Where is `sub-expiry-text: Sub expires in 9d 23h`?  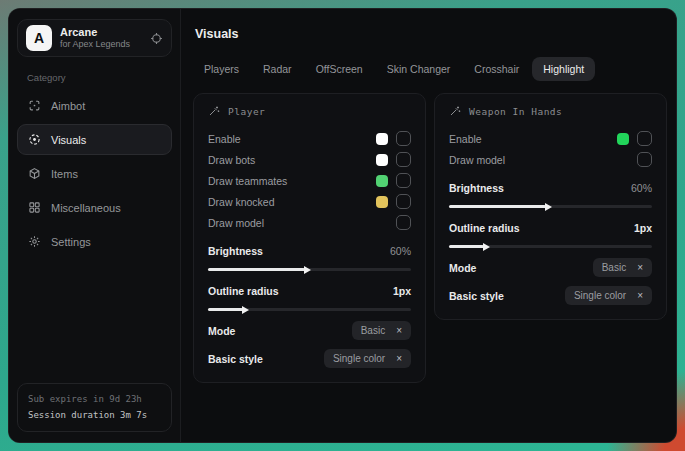 sub-expiry-text: Sub expires in 9d 23h is located at coordinates (94, 400).